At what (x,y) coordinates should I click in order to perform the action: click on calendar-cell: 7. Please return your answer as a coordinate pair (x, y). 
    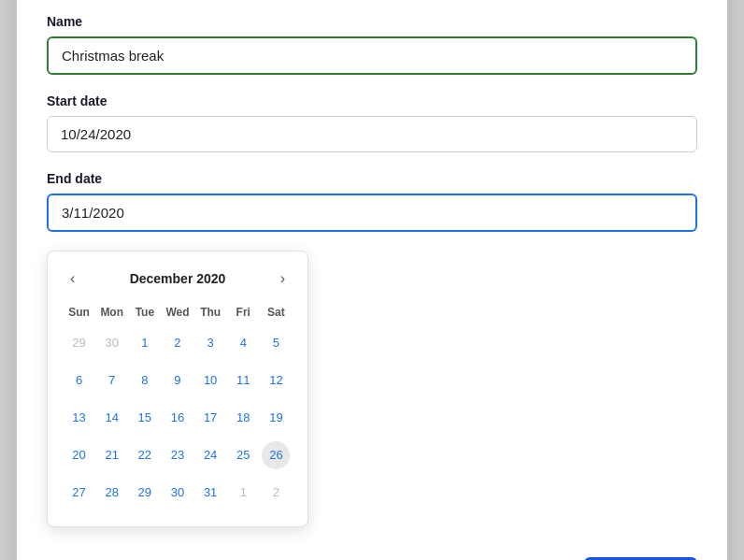
    Looking at the image, I should click on (112, 381).